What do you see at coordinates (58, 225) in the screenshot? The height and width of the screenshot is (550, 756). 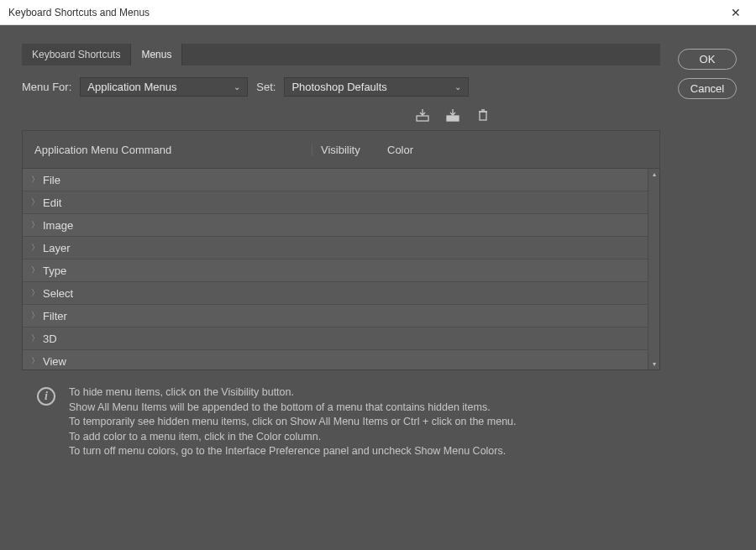 I see `menu-label: Image` at bounding box center [58, 225].